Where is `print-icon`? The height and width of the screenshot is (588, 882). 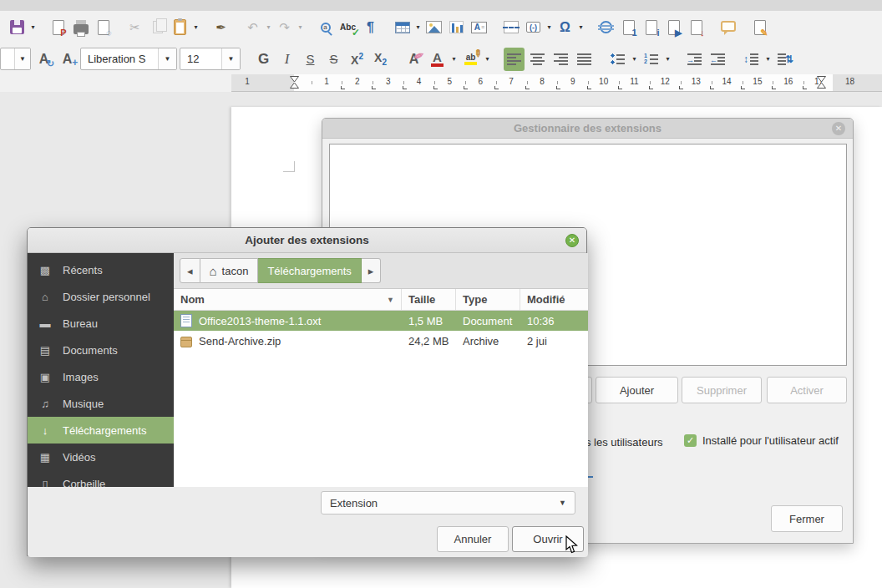 print-icon is located at coordinates (80, 28).